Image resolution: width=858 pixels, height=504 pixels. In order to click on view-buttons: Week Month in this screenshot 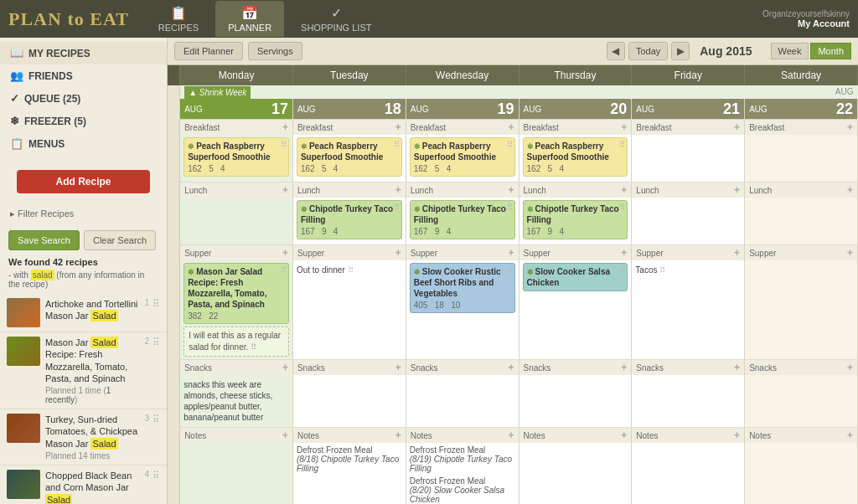, I will do `click(811, 51)`.